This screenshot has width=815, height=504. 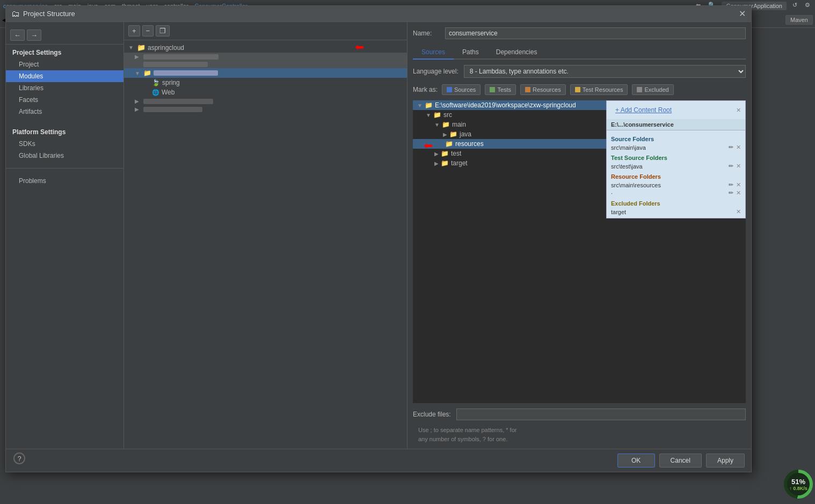 I want to click on name-input, so click(x=595, y=28).